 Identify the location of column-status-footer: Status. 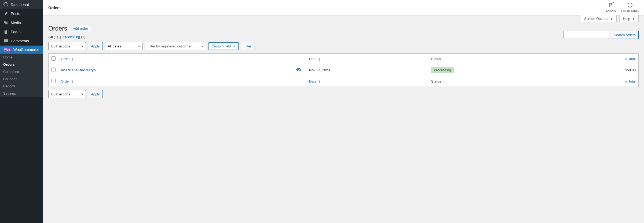
(494, 81).